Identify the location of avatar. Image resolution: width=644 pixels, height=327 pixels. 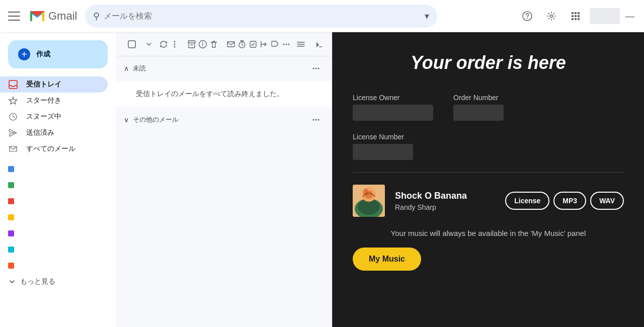
(605, 16).